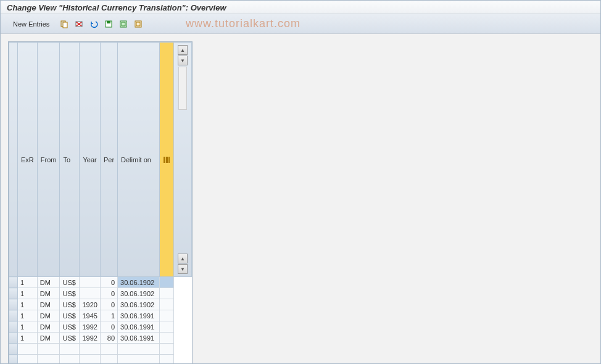  Describe the element at coordinates (14, 160) in the screenshot. I see `select-all-header` at that location.